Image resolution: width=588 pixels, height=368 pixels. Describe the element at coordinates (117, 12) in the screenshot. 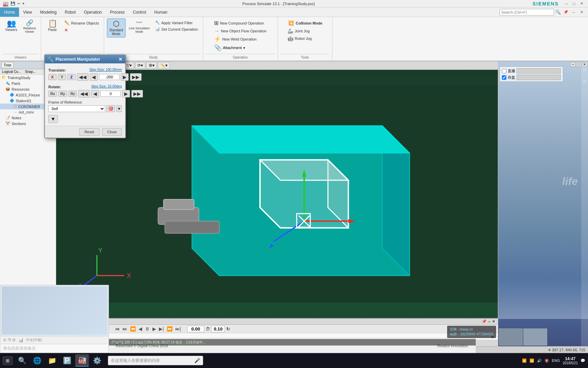

I see `menu-process: Process` at that location.